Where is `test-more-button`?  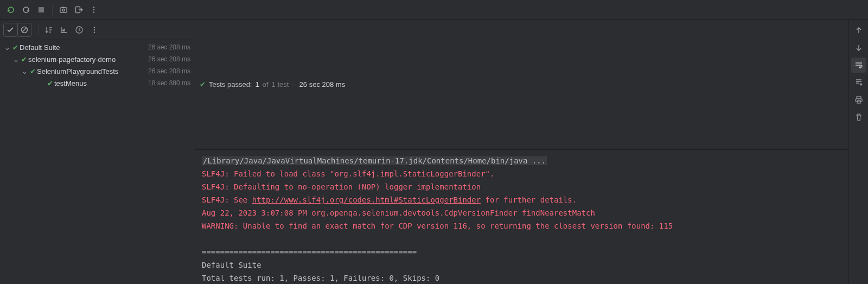
test-more-button is located at coordinates (94, 30).